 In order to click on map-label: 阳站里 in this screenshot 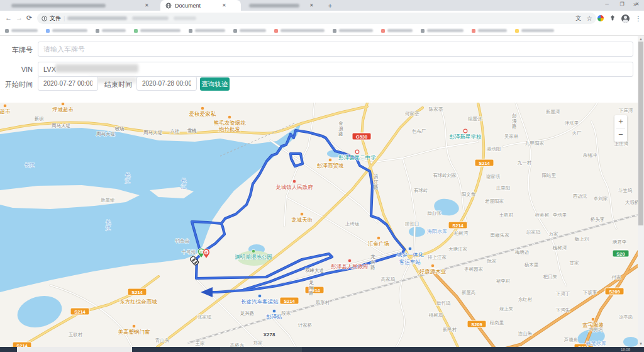, I will do `click(550, 175)`.